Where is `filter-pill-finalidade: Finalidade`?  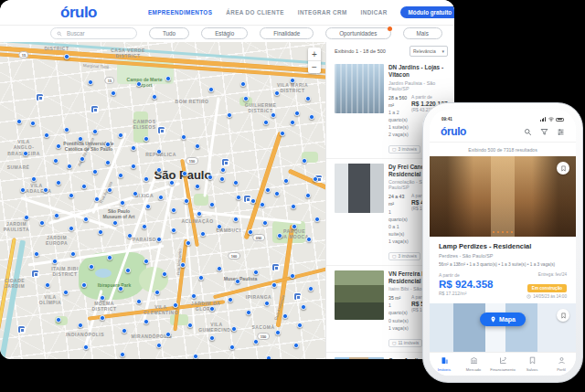 filter-pill-finalidade: Finalidade is located at coordinates (287, 33).